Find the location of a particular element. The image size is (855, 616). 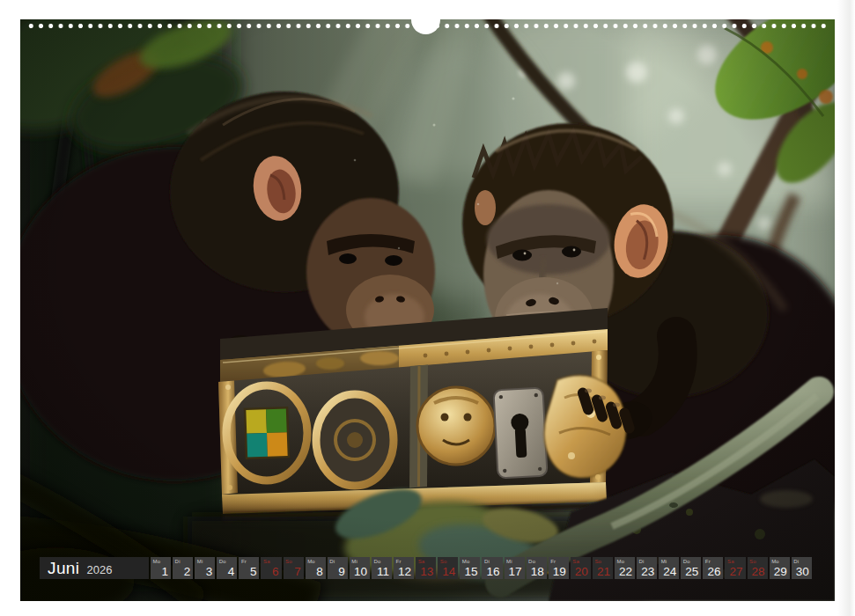

calendar-bar: Juni 2026 Mo 1 Di 2 Mi 3 Do 4 Fr 5 Sa 6 … is located at coordinates (428, 568).